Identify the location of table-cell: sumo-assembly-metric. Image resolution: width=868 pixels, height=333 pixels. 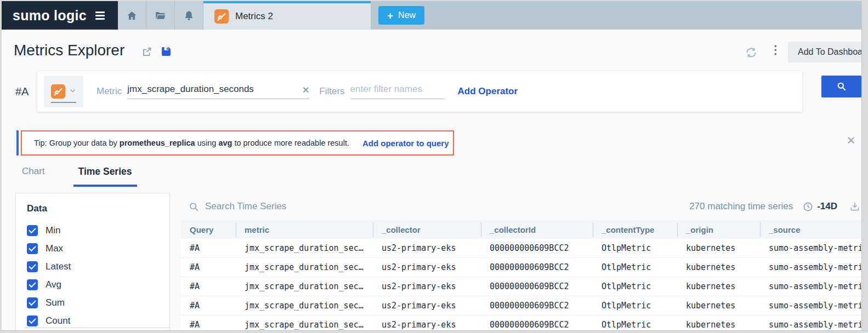
(814, 325).